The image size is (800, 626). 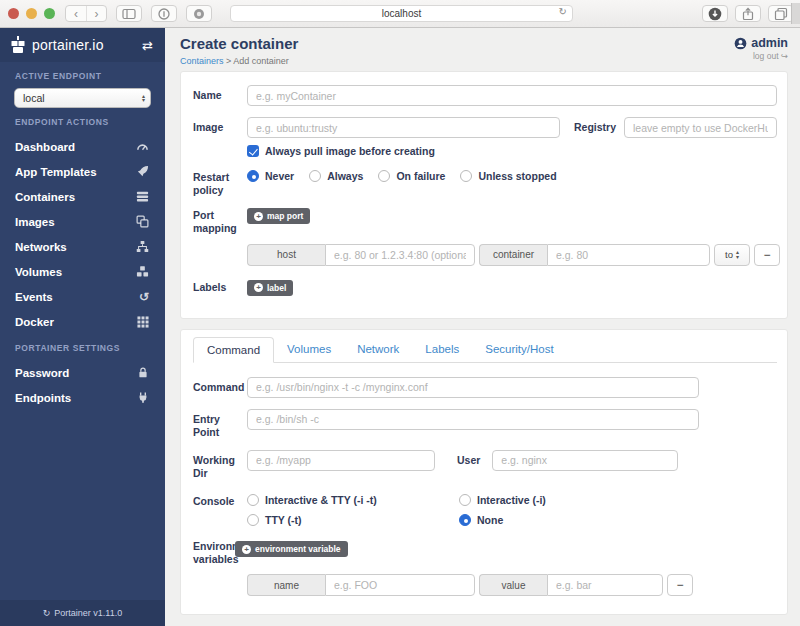 I want to click on portainer-settings-label: PORTAINER SETTINGS, so click(x=82, y=348).